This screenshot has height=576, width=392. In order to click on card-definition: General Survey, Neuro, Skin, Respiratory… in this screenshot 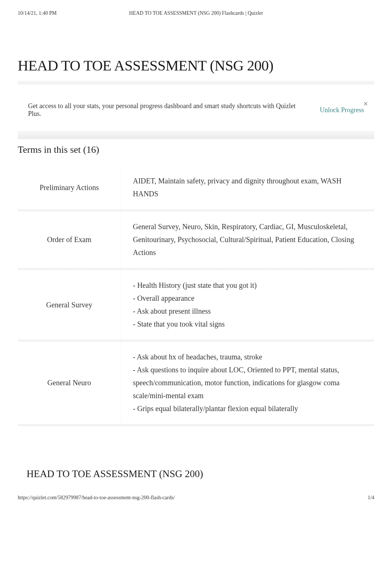, I will do `click(248, 240)`.